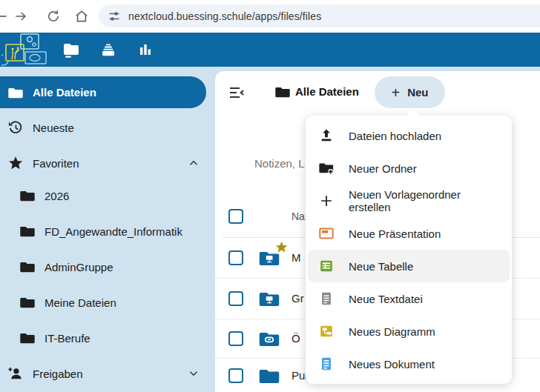  I want to click on menu-item-label: Neues Diagramm, so click(392, 332).